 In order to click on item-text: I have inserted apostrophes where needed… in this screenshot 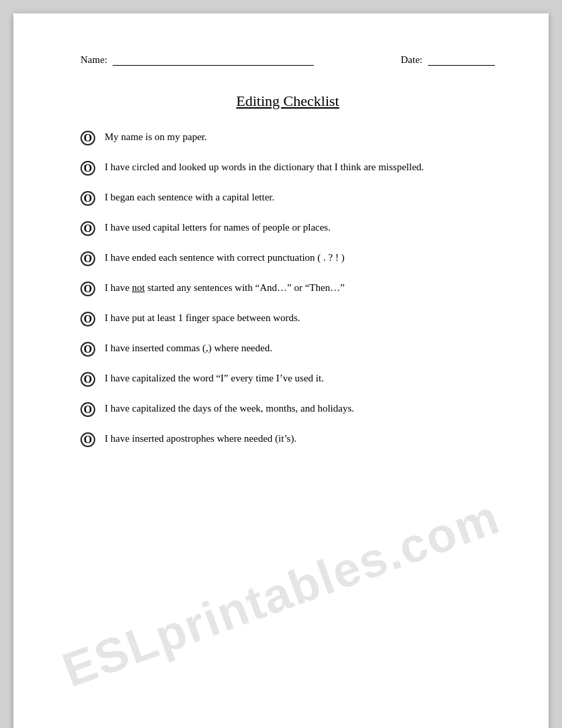, I will do `click(300, 438)`.